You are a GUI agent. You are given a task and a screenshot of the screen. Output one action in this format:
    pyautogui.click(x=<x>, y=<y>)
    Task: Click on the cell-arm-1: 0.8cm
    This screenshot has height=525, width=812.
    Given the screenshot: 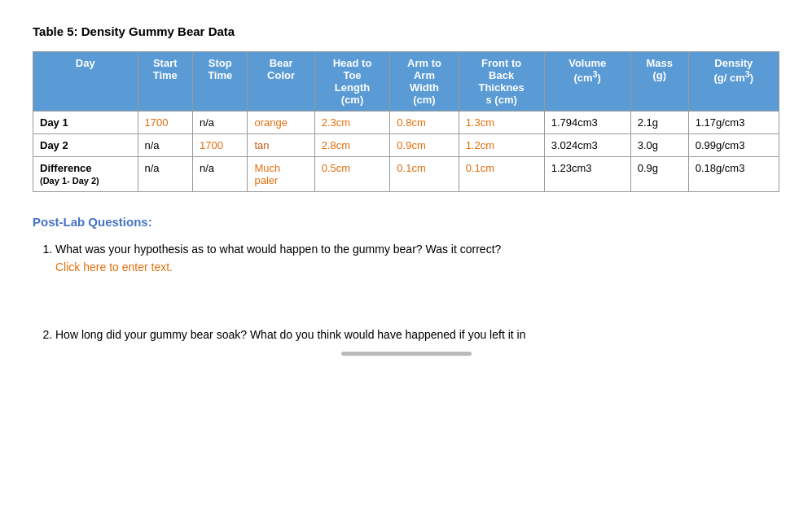 What is the action you would take?
    pyautogui.click(x=424, y=123)
    